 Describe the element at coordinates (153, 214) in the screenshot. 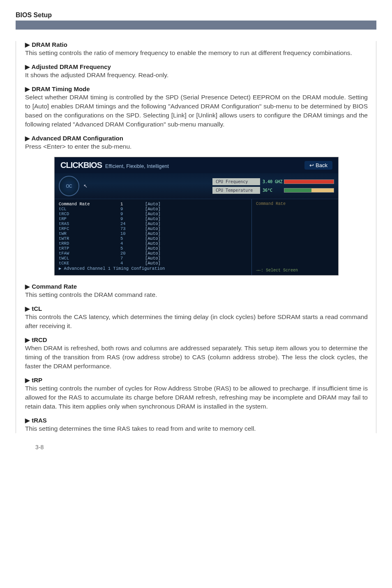

I see `bios-row: tRCD9[Auto]` at that location.